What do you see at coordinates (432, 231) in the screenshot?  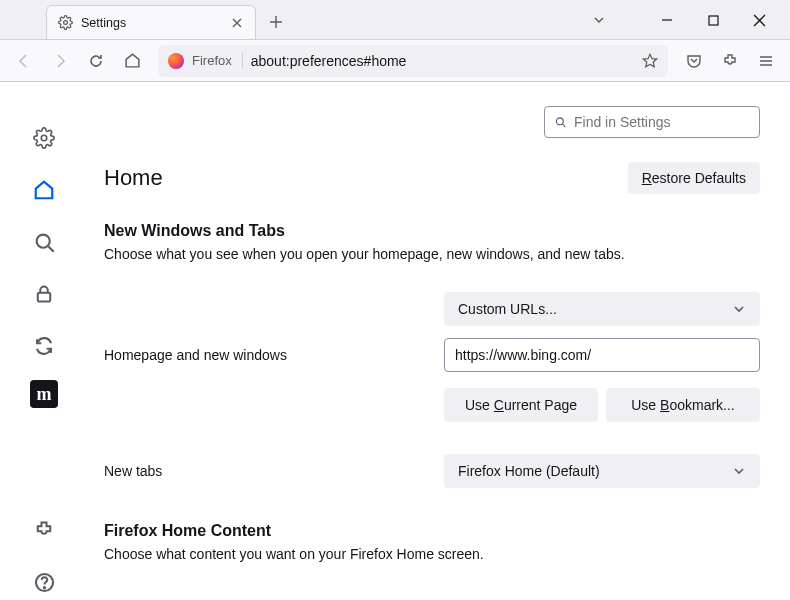 I see `new-windows-heading: New Windows and Tabs` at bounding box center [432, 231].